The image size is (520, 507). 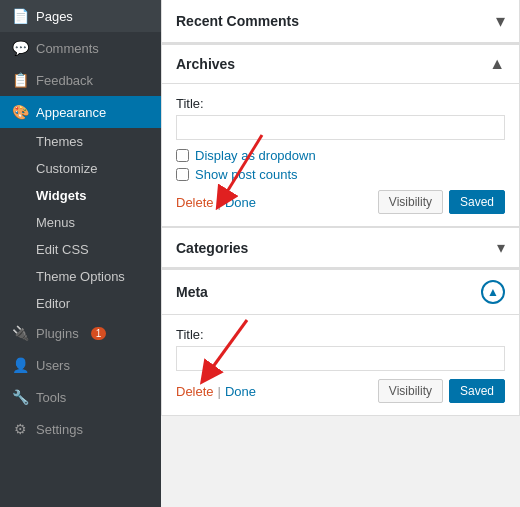 What do you see at coordinates (80, 48) in the screenshot?
I see `sidebar-item-comments: 💬 Comments` at bounding box center [80, 48].